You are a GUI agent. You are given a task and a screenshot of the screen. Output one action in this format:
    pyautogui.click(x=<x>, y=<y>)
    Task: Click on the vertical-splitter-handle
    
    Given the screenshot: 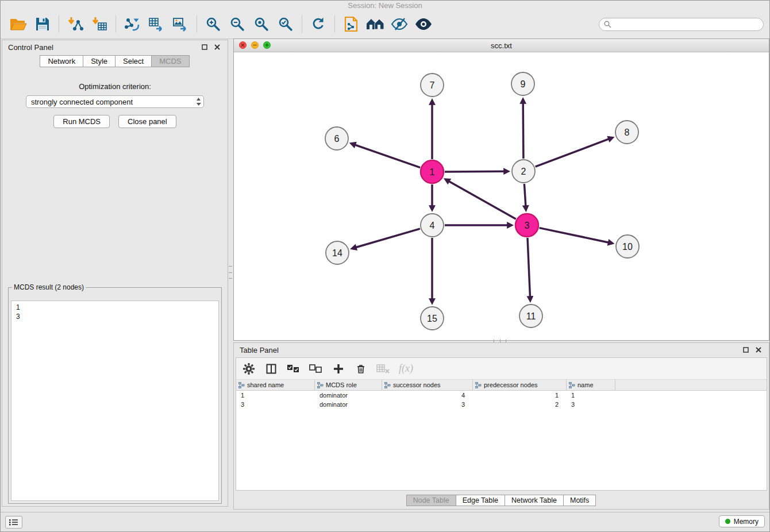 What is the action you would take?
    pyautogui.click(x=230, y=272)
    